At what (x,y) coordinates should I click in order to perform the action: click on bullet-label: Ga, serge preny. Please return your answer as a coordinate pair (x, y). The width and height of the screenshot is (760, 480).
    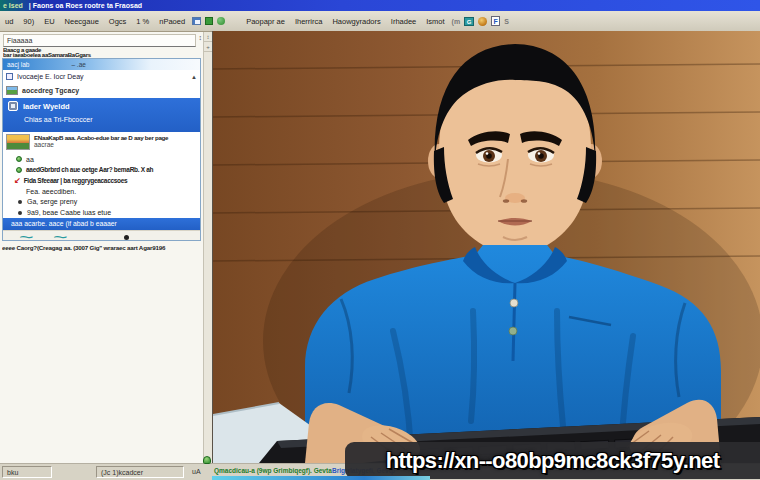
    Looking at the image, I should click on (52, 202).